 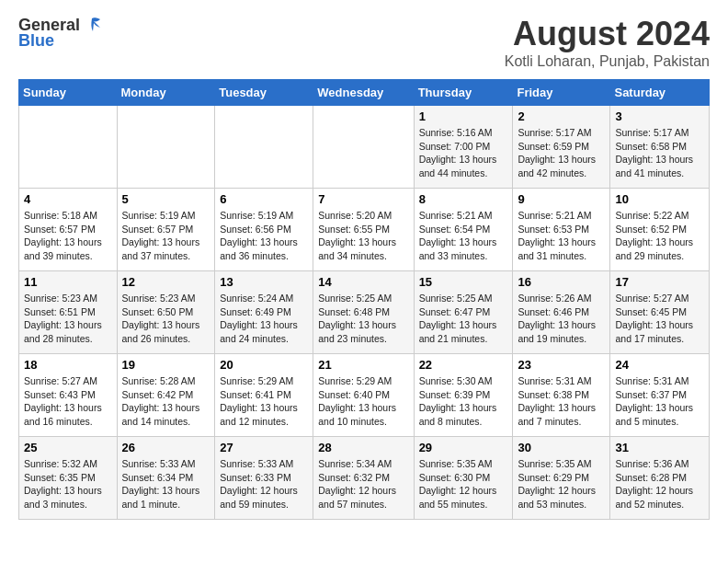 What do you see at coordinates (68, 401) in the screenshot?
I see `day-info: Sunrise: 5:27 AM Sunset: 6:43 PM Dayligh…` at bounding box center [68, 401].